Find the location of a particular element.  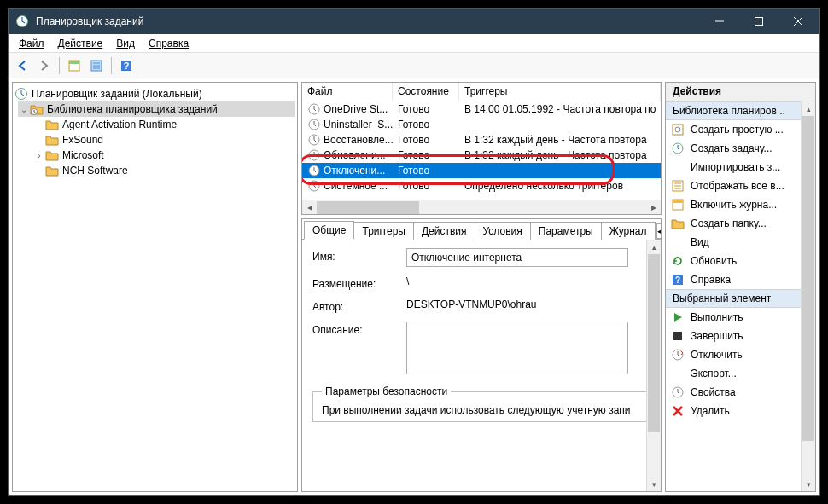

export-icon is located at coordinates (678, 374).